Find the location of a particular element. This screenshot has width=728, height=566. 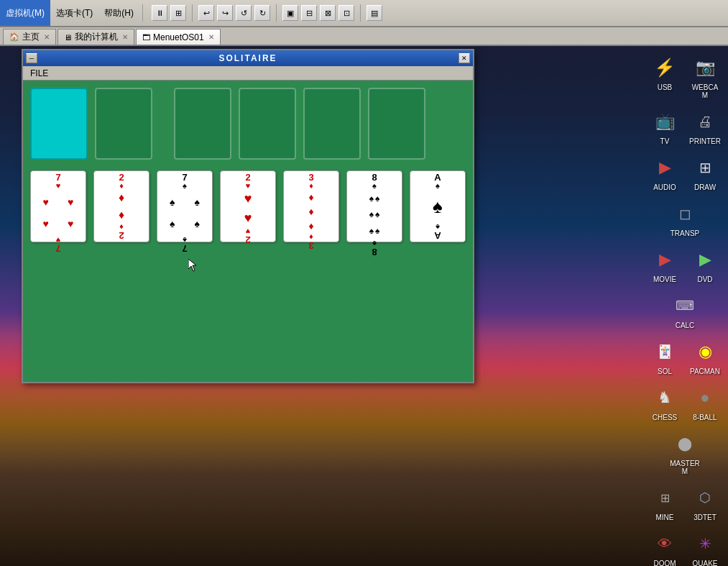

doom-label: DOOM is located at coordinates (664, 562).